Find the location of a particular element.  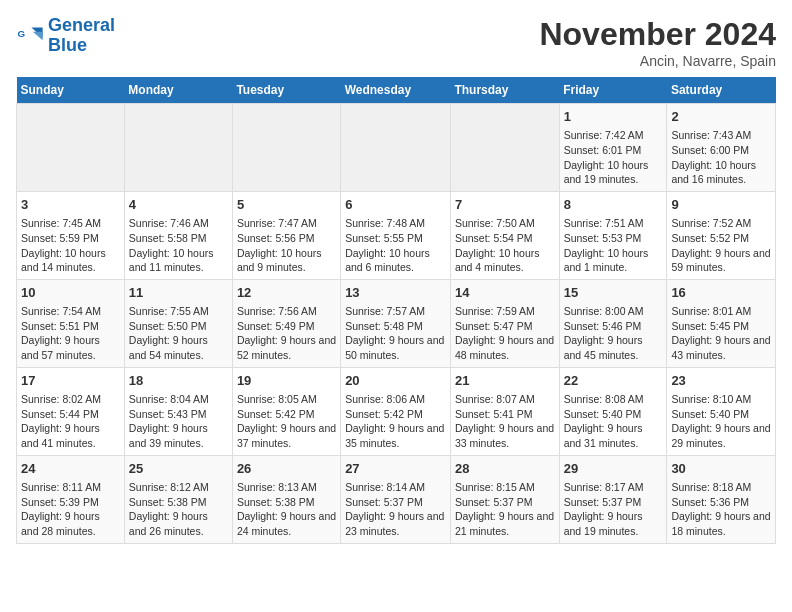

day-info: Sunrise: 8:00 AM Sunset: 5:46 PM Dayligh… is located at coordinates (614, 334).